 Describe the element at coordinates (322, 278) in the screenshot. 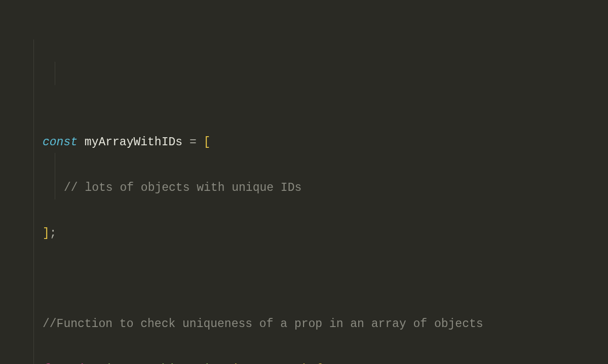

I see `blank-line` at that location.